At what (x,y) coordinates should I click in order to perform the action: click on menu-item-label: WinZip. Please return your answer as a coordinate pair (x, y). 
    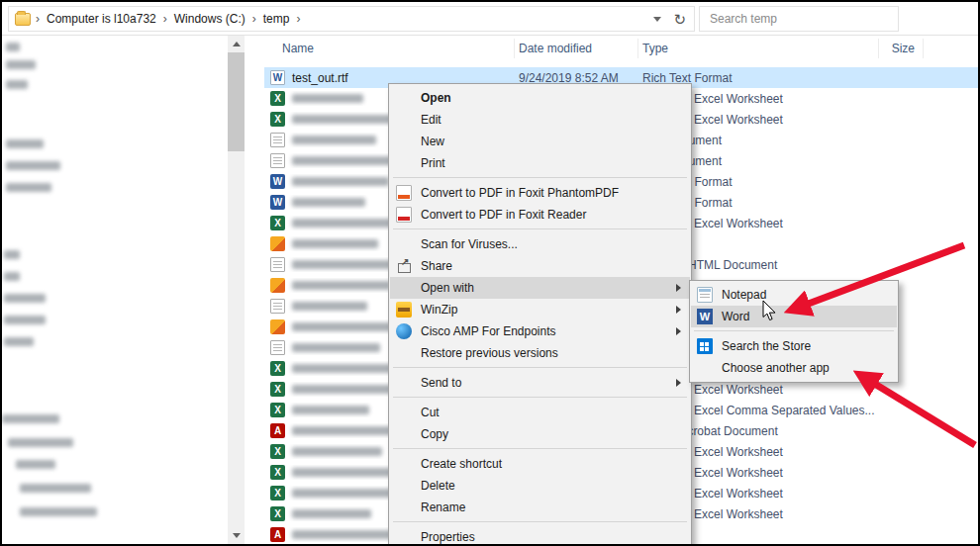
    Looking at the image, I should click on (440, 310).